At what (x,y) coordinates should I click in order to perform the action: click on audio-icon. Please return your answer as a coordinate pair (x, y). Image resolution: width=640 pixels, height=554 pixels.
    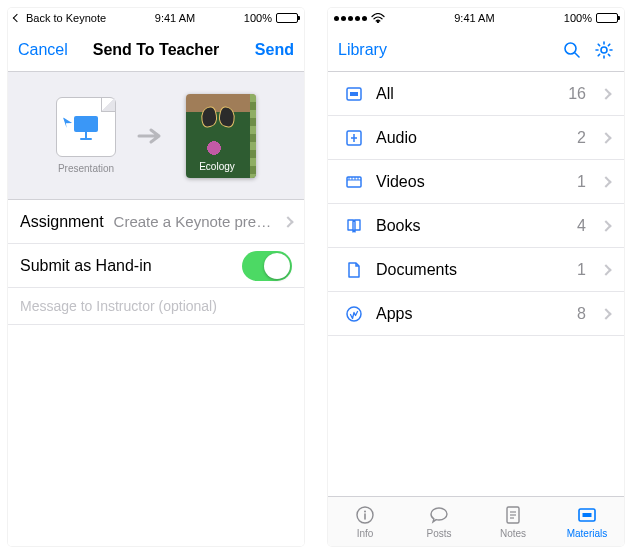
    Looking at the image, I should click on (354, 138).